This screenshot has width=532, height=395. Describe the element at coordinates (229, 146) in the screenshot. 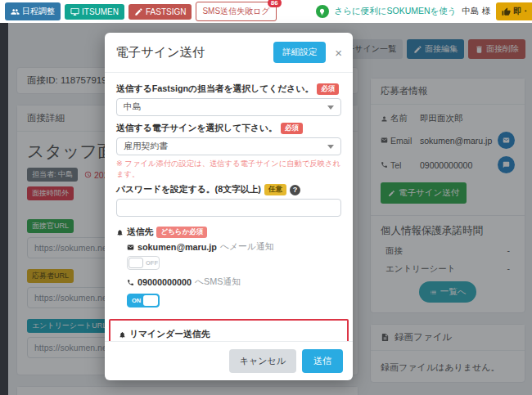

I see `esign-select: 雇用契約書` at that location.